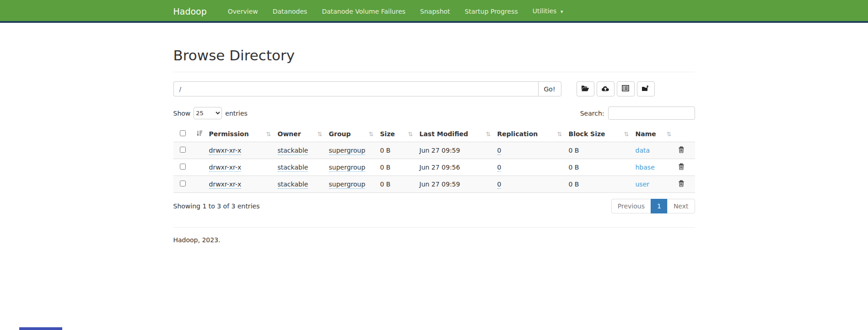 This screenshot has height=330, width=868. I want to click on go-button: Go!, so click(550, 89).